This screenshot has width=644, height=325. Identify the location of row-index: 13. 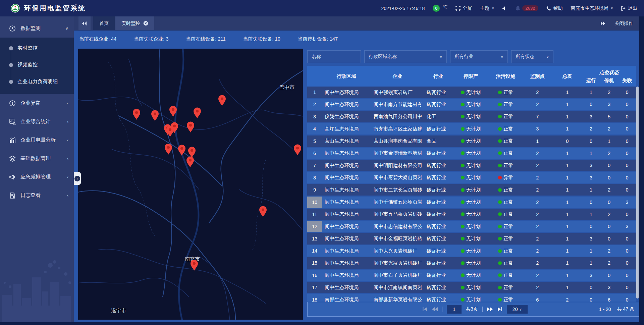
(315, 239).